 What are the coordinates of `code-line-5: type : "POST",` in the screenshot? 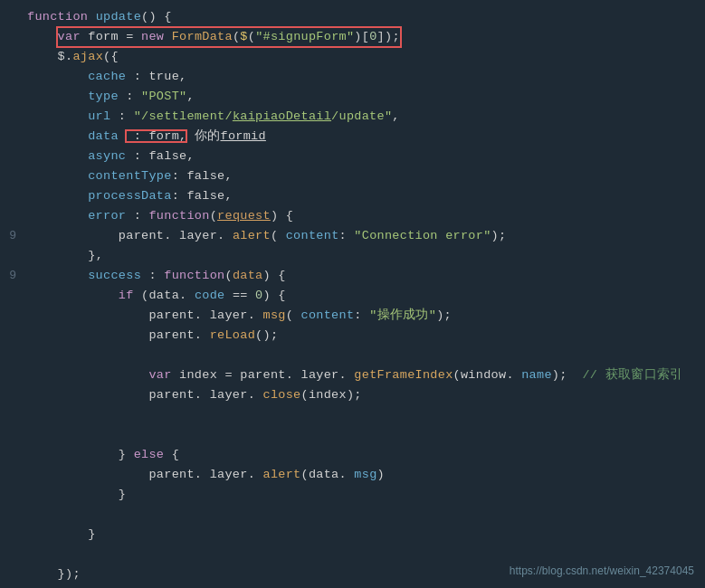 It's located at (353, 97).